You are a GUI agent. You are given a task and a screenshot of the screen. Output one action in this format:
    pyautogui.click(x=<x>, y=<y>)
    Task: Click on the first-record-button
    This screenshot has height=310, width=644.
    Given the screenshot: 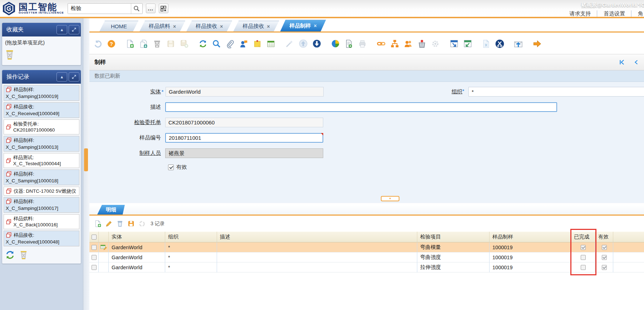 What is the action you would take?
    pyautogui.click(x=622, y=62)
    